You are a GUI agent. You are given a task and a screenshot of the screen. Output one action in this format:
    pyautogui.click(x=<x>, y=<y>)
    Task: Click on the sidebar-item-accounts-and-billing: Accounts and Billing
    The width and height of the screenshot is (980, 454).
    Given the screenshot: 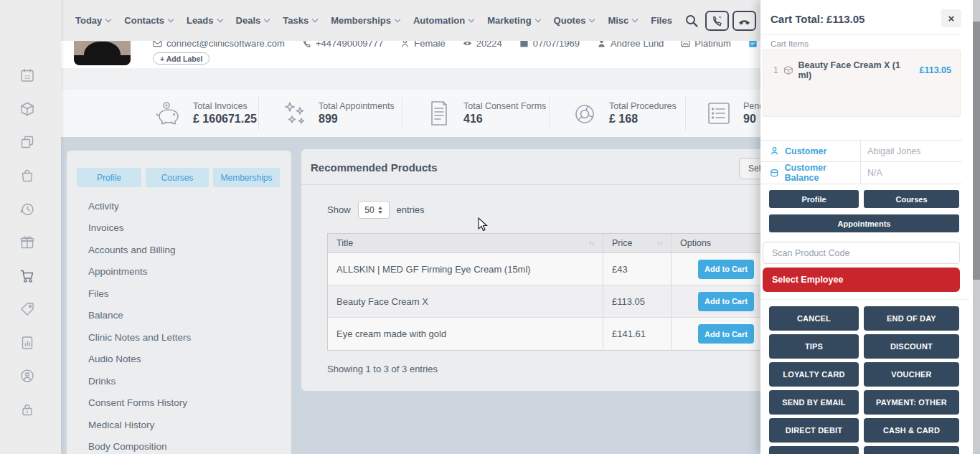 What is the action you would take?
    pyautogui.click(x=139, y=250)
    